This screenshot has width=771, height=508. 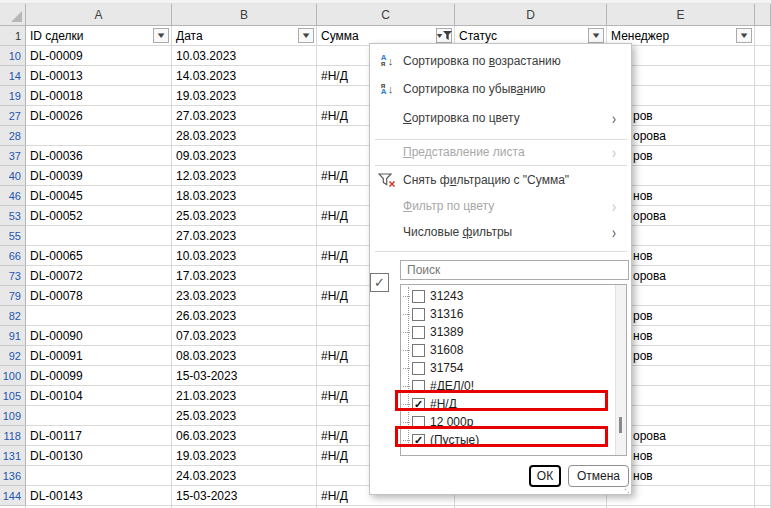 I want to click on cancel-button: Отмена, so click(x=598, y=476).